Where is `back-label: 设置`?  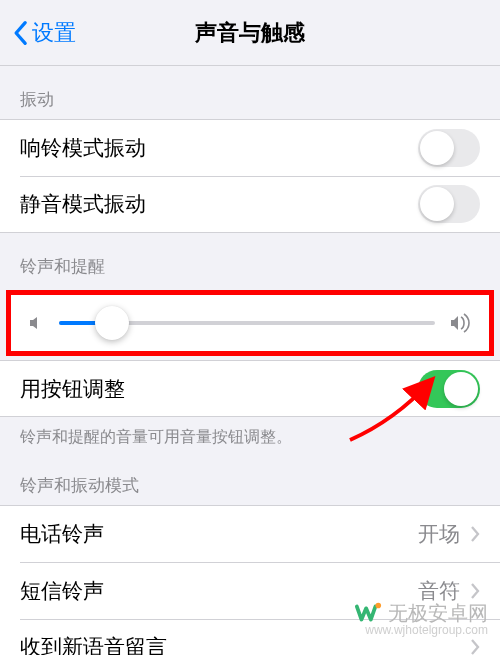
back-label: 设置 is located at coordinates (54, 33).